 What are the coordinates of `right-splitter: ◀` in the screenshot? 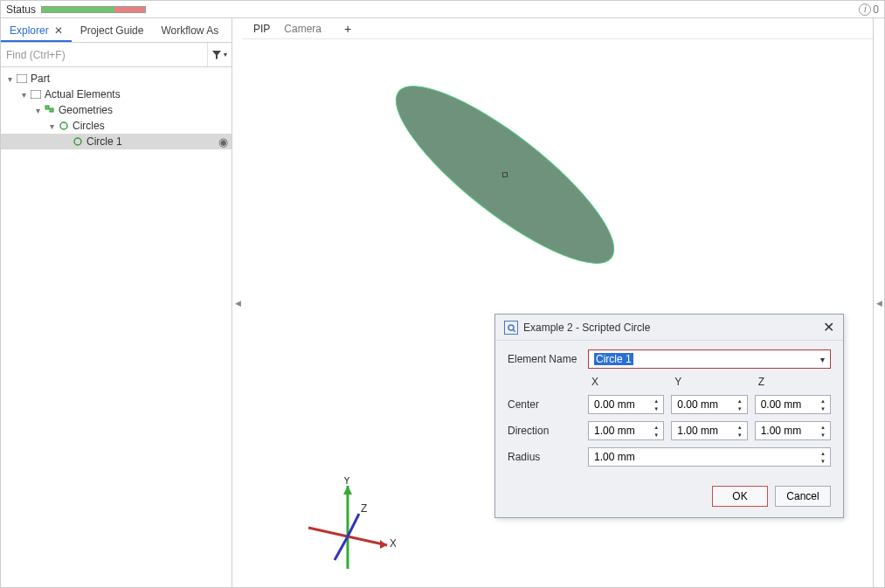 It's located at (879, 302).